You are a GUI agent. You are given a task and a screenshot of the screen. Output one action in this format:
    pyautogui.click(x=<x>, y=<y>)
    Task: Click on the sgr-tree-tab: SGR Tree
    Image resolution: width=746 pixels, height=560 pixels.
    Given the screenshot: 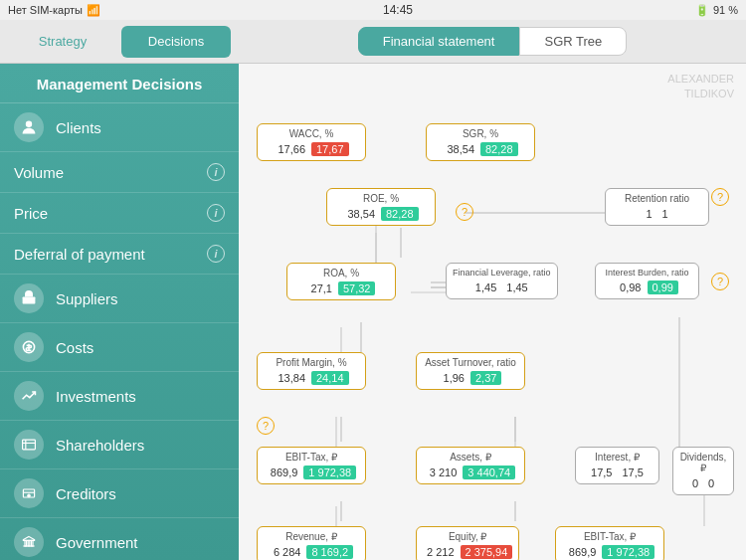 What is the action you would take?
    pyautogui.click(x=573, y=42)
    